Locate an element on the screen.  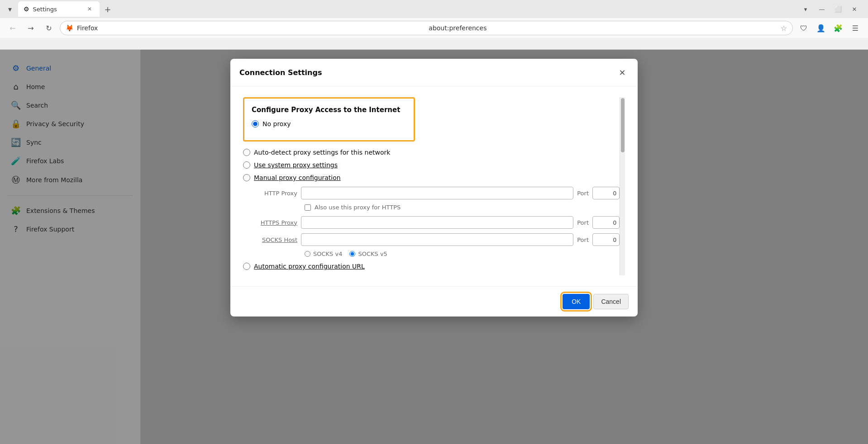
system-proxy-label: Use system proxy settings is located at coordinates (296, 165).